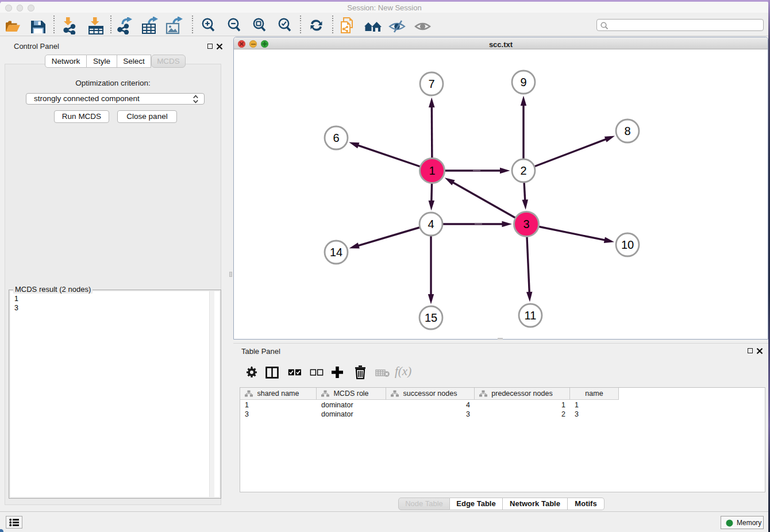 The image size is (770, 532). Describe the element at coordinates (432, 171) in the screenshot. I see `svg-text: 1` at that location.